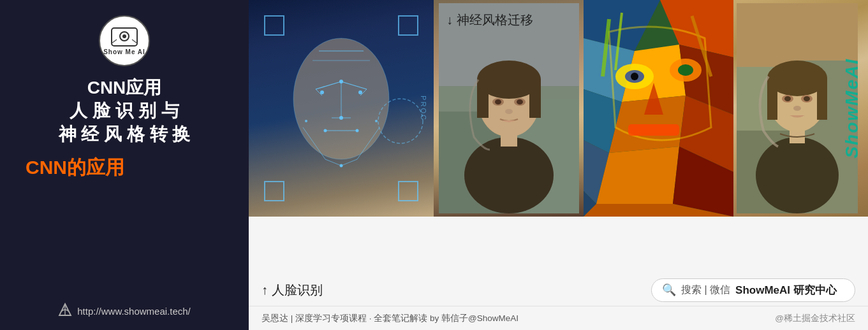  I want to click on neural-label: ↓ 神经风格迁移, so click(490, 20).